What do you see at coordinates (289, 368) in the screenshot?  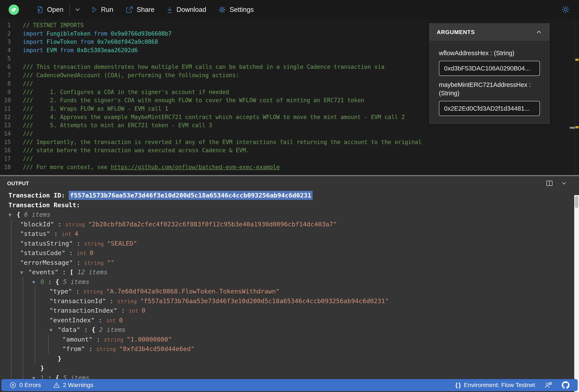 I see `output-row: }` at bounding box center [289, 368].